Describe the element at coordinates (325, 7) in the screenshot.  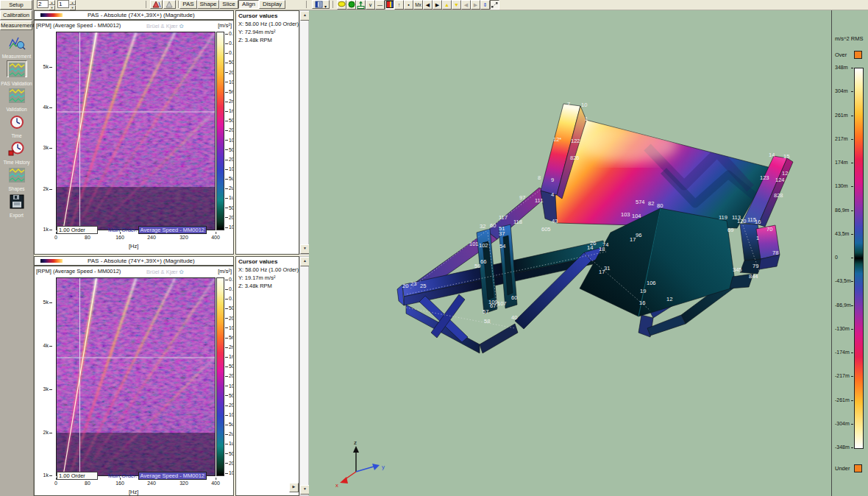
I see `chevron-down-icon: ▾` at that location.